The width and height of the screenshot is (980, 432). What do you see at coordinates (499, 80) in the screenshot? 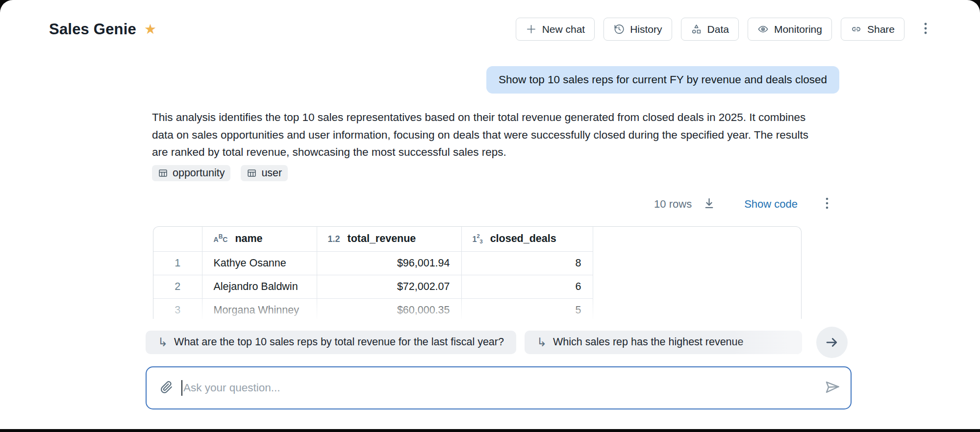
I see `user-message-row: Show top 10 sales reps for current FY by…` at bounding box center [499, 80].